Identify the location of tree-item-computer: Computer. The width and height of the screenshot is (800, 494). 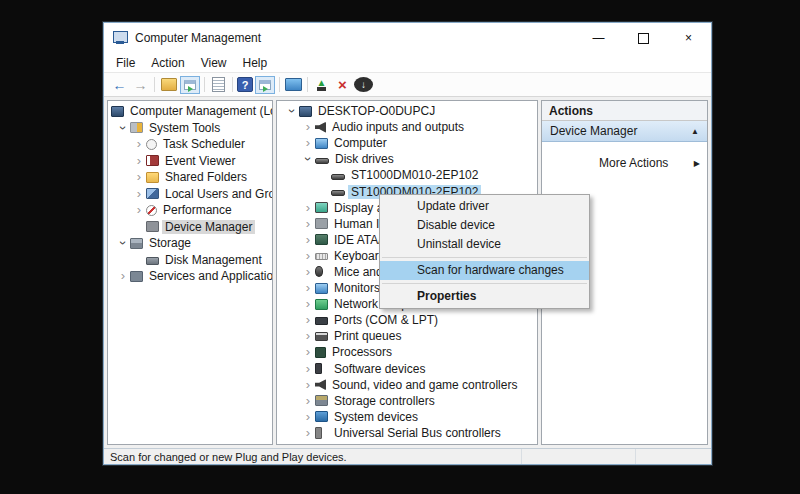
(407, 143).